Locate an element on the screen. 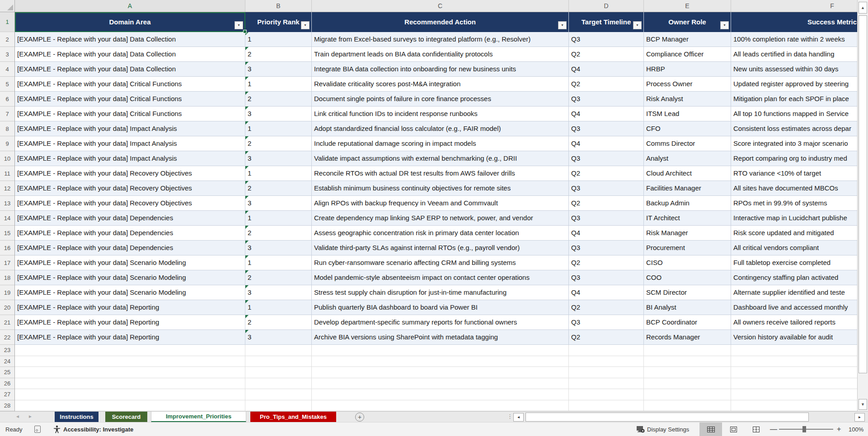 This screenshot has height=436, width=868. cell-b4: 3 is located at coordinates (278, 70).